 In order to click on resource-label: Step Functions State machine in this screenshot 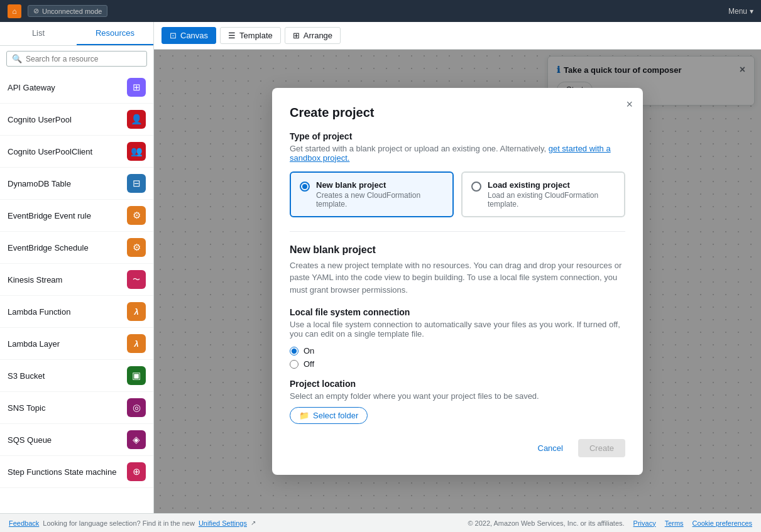, I will do `click(62, 472)`.